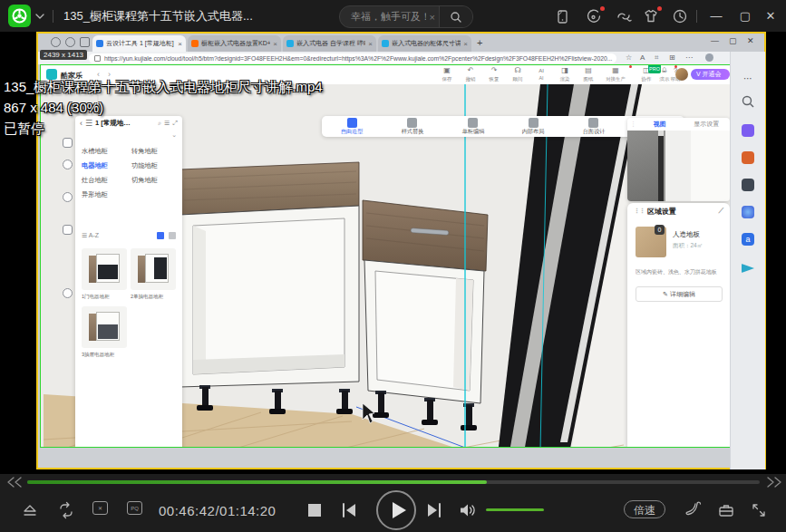 The width and height of the screenshot is (786, 532). I want to click on search-tool-icon, so click(67, 165).